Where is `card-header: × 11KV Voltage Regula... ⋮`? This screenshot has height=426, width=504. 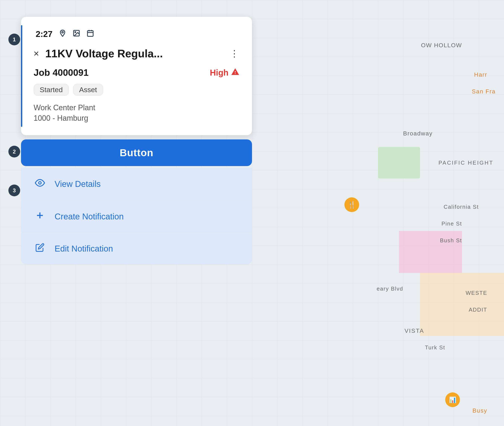 card-header: × 11KV Voltage Regula... ⋮ is located at coordinates (136, 54).